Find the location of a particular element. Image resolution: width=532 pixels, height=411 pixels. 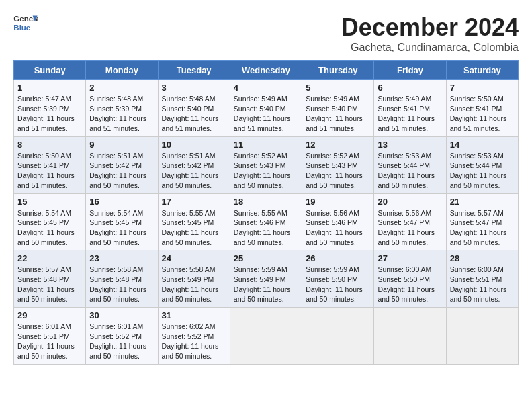

day-number: 19 is located at coordinates (338, 201).